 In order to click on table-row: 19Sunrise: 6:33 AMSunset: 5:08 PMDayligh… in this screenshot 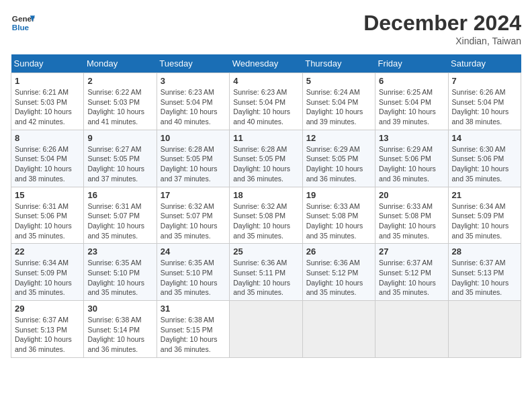, I will do `click(339, 215)`.